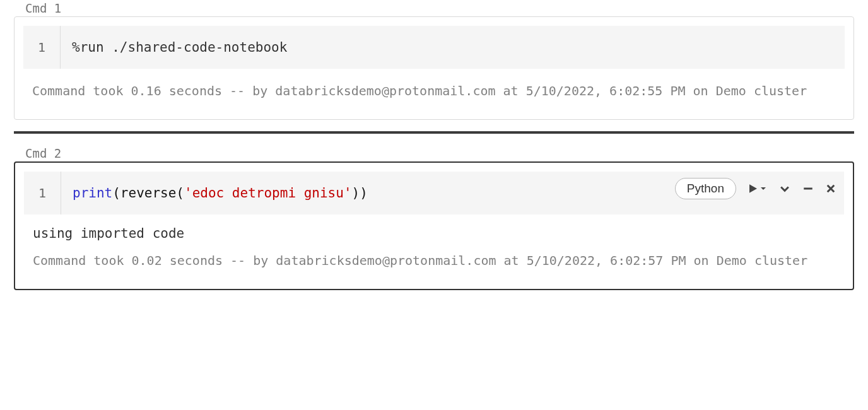  What do you see at coordinates (453, 47) in the screenshot?
I see `code-line: %run ./shared-code-notebook` at bounding box center [453, 47].